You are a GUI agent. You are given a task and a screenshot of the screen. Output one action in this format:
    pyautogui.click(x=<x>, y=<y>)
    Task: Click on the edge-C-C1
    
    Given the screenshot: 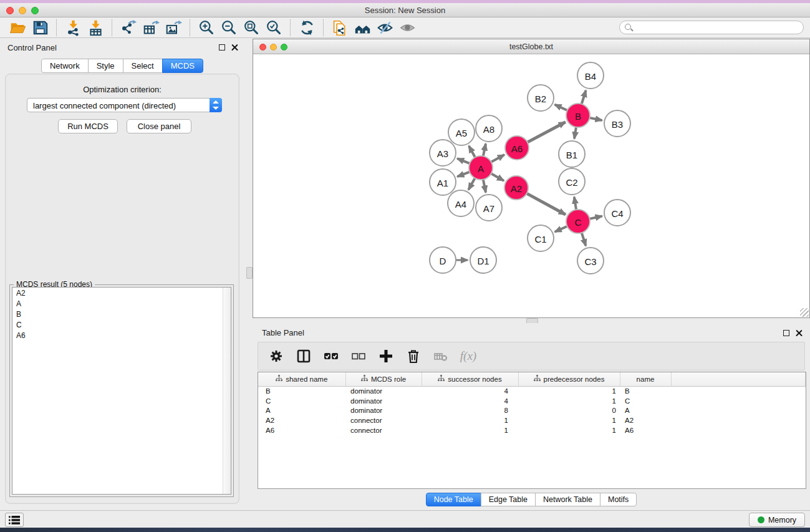 What is the action you would take?
    pyautogui.click(x=561, y=230)
    